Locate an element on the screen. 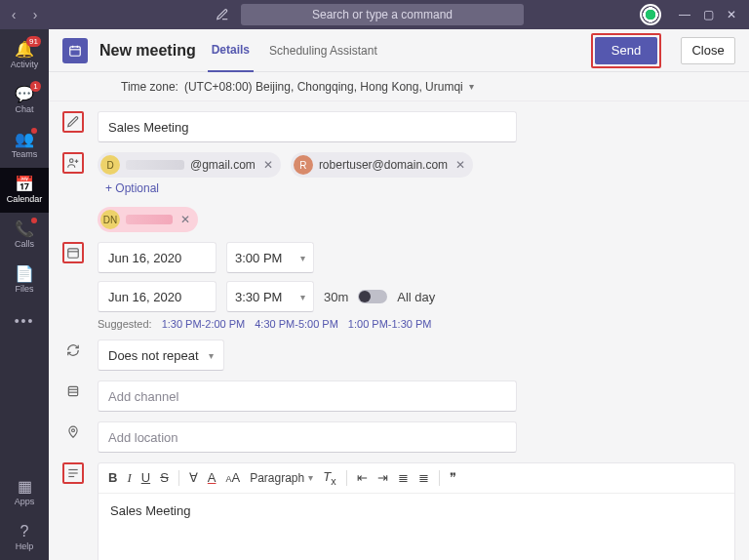  duration-label: 30m is located at coordinates (335, 297).